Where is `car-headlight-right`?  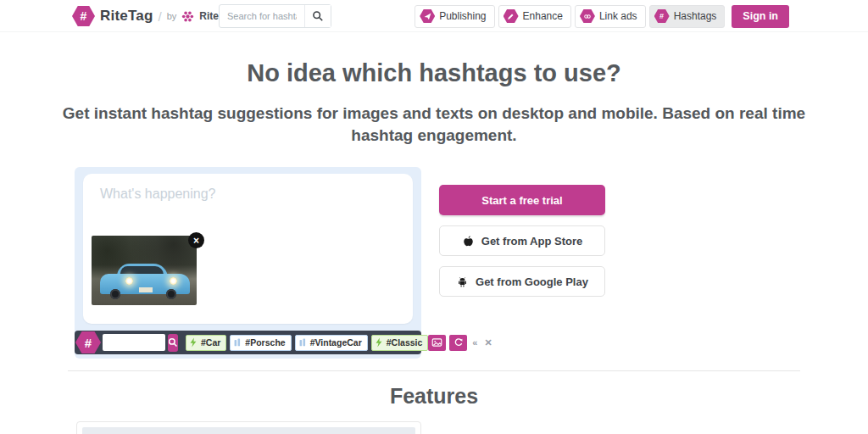 car-headlight-right is located at coordinates (173, 281).